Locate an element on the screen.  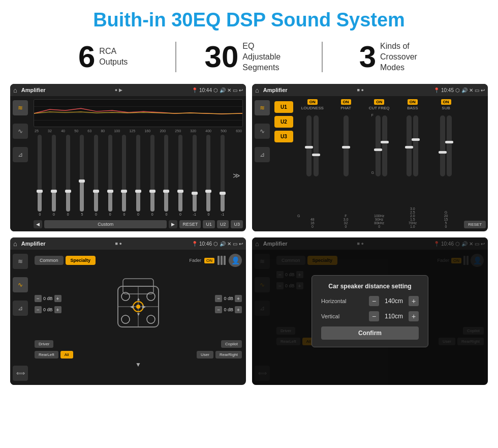
bass-on: ON is located at coordinates (413, 102).